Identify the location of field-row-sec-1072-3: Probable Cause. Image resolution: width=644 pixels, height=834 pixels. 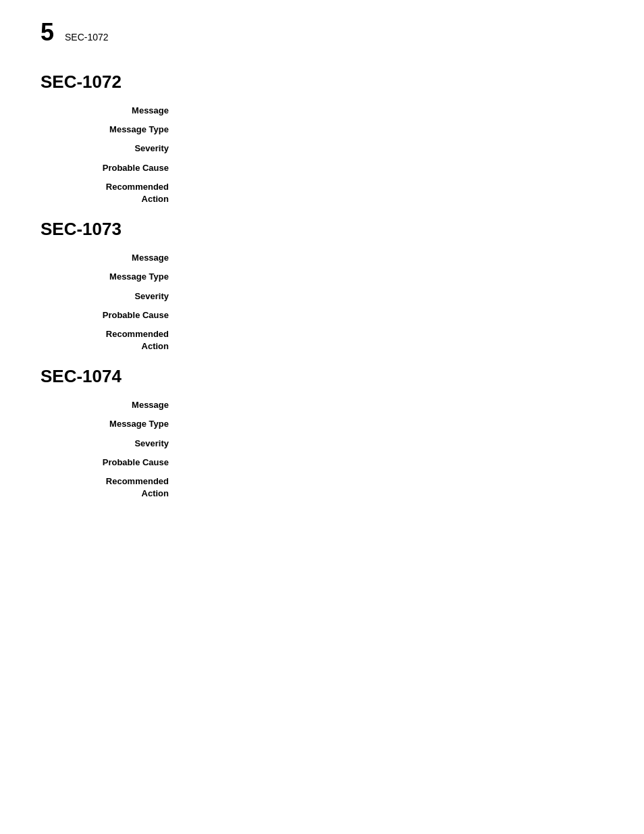
(322, 168).